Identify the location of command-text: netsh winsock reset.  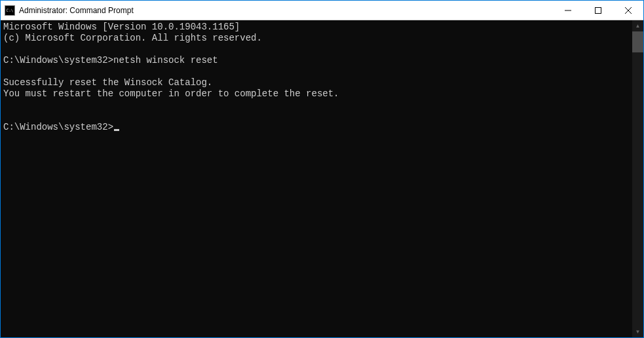
(166, 60).